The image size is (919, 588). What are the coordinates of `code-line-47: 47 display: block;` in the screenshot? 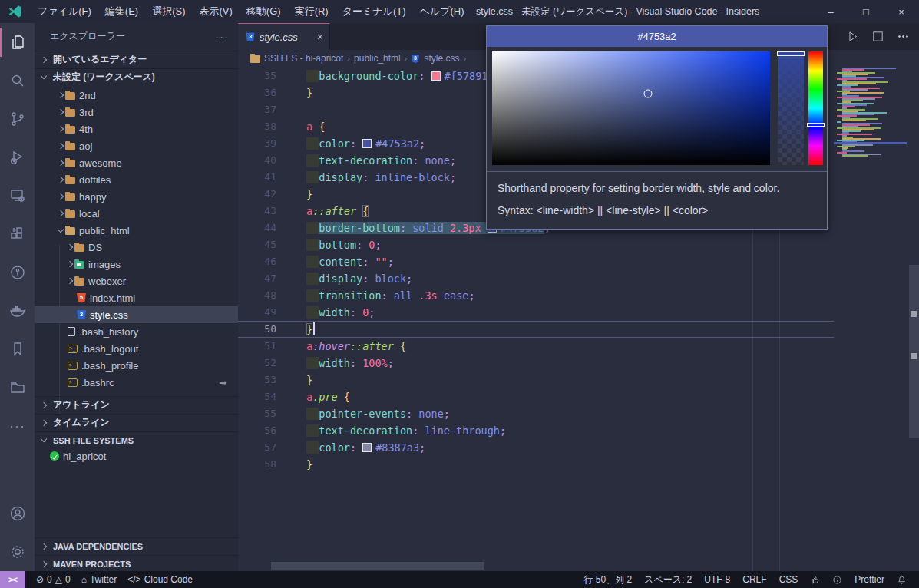 It's located at (536, 279).